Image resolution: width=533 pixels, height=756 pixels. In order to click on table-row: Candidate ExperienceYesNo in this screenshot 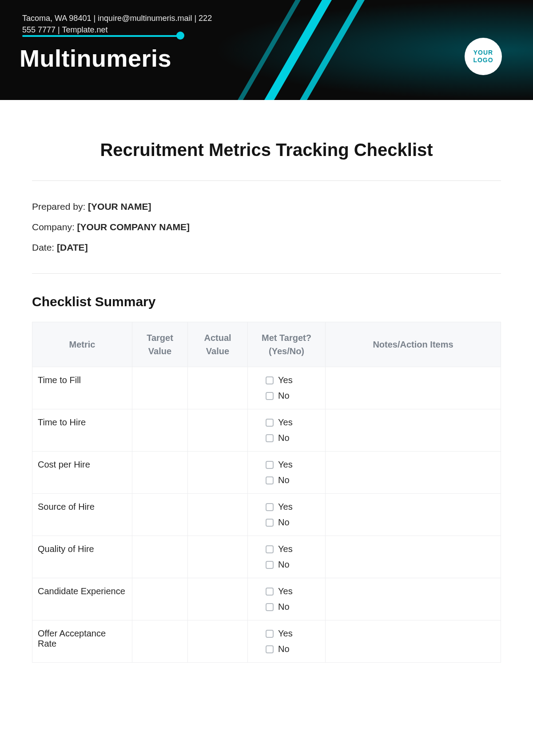, I will do `click(266, 599)`.